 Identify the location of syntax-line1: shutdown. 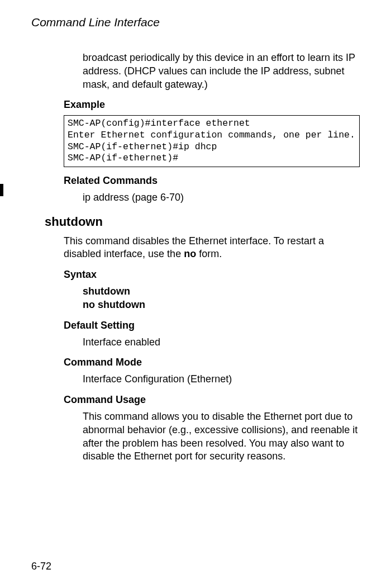
(106, 291).